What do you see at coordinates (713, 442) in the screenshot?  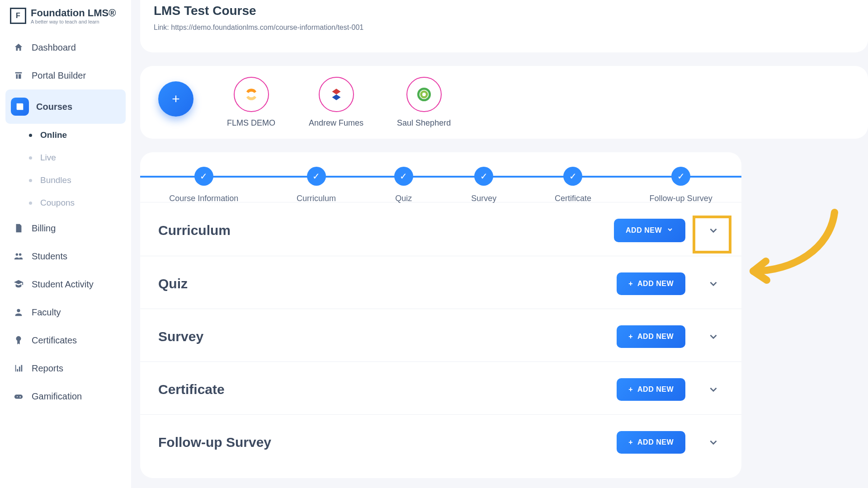 I see `expand-follow-up-survey-toggle` at bounding box center [713, 442].